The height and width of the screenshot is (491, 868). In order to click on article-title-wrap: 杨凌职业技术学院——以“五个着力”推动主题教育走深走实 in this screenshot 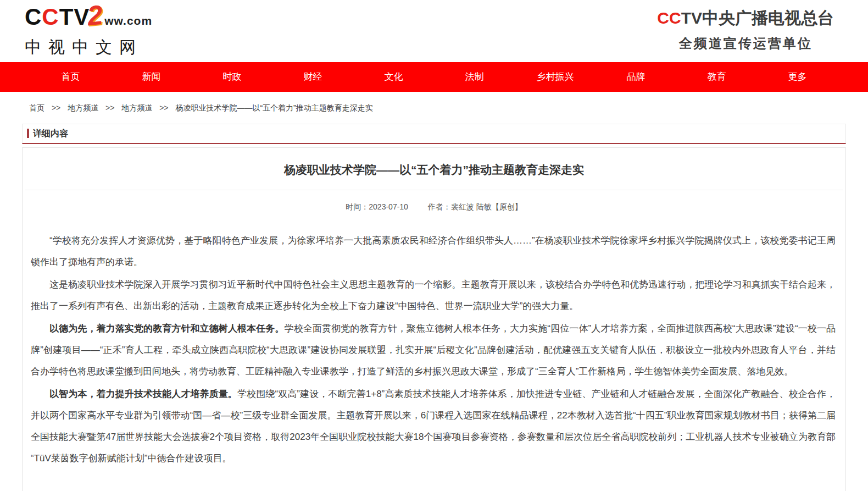, I will do `click(434, 169)`.